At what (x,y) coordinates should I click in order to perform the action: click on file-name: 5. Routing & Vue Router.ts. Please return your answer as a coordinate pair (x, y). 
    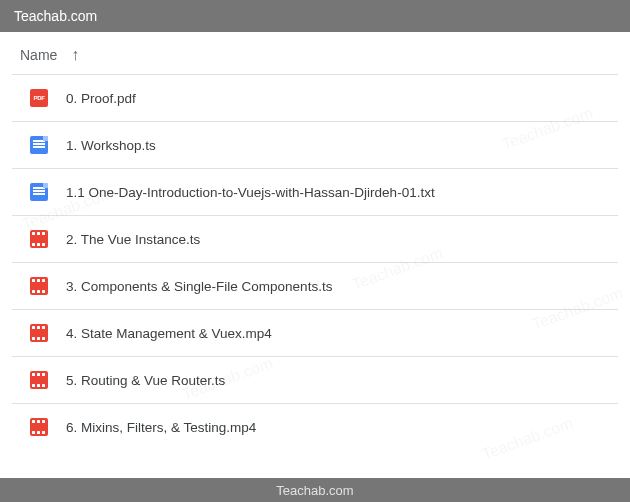
    Looking at the image, I should click on (146, 380).